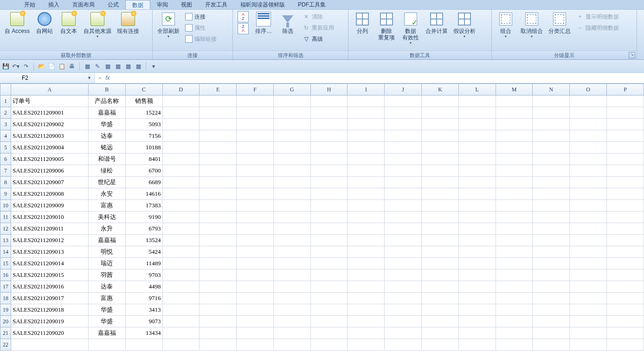 The height and width of the screenshot is (352, 644). Describe the element at coordinates (264, 23) in the screenshot. I see `sort-button: 排序…` at that location.